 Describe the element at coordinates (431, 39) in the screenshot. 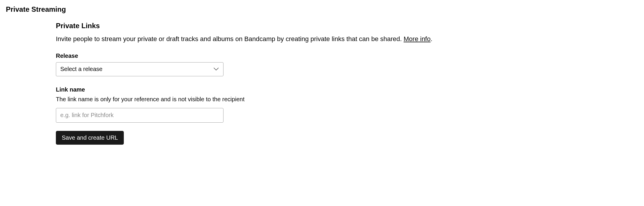

I see `description-trailing: .` at that location.